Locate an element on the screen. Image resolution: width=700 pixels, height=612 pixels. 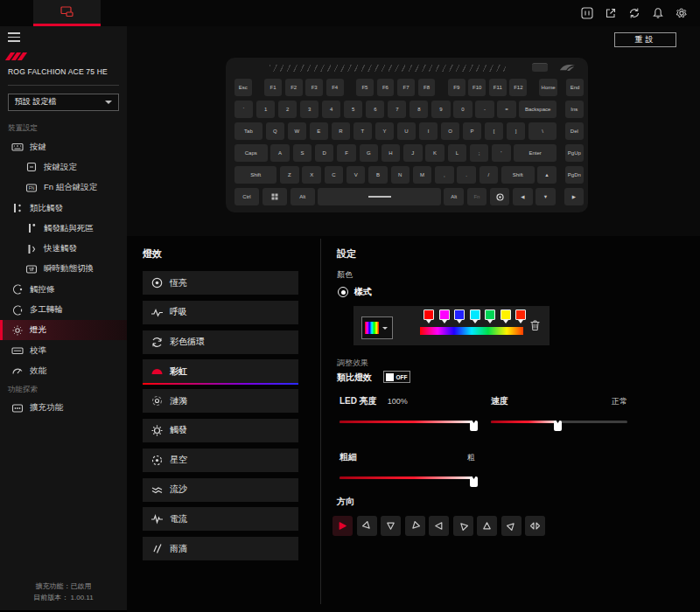
keyboard-key: S is located at coordinates (303, 153).